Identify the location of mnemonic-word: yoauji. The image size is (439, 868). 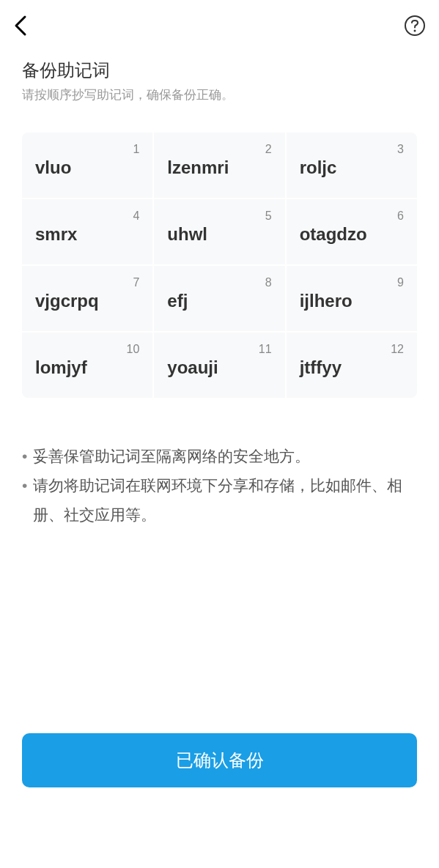
(219, 368).